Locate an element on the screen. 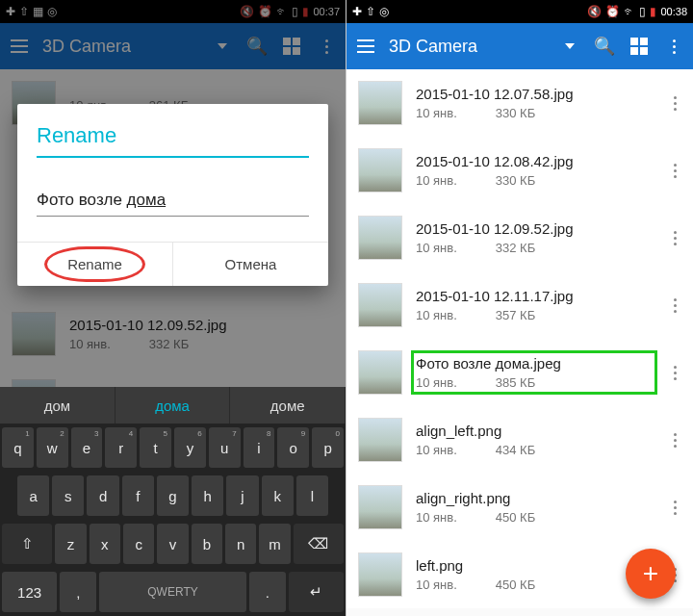 The image size is (693, 616). key-q: q1 is located at coordinates (17, 448).